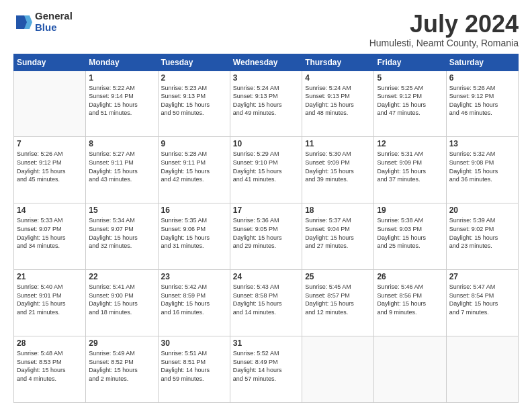  Describe the element at coordinates (266, 62) in the screenshot. I see `col-wednesday: Wednesday` at that location.